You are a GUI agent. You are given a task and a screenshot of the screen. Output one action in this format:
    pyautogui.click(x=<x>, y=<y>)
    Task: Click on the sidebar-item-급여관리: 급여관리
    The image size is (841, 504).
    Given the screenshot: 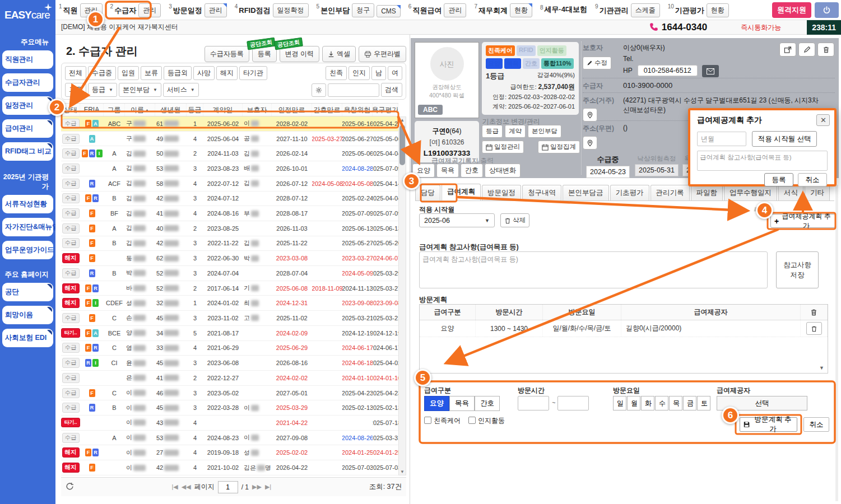 What is the action you would take?
    pyautogui.click(x=28, y=129)
    